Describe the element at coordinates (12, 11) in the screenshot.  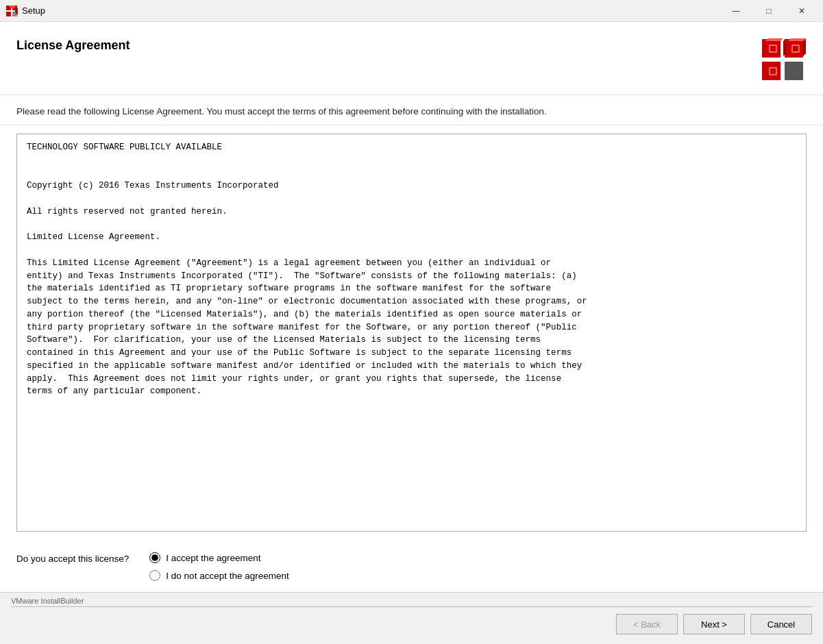
I see `app-icon` at that location.